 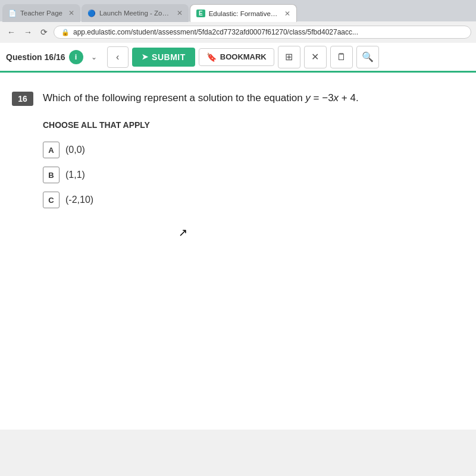 I want to click on grid-icon: ⊞, so click(x=289, y=57).